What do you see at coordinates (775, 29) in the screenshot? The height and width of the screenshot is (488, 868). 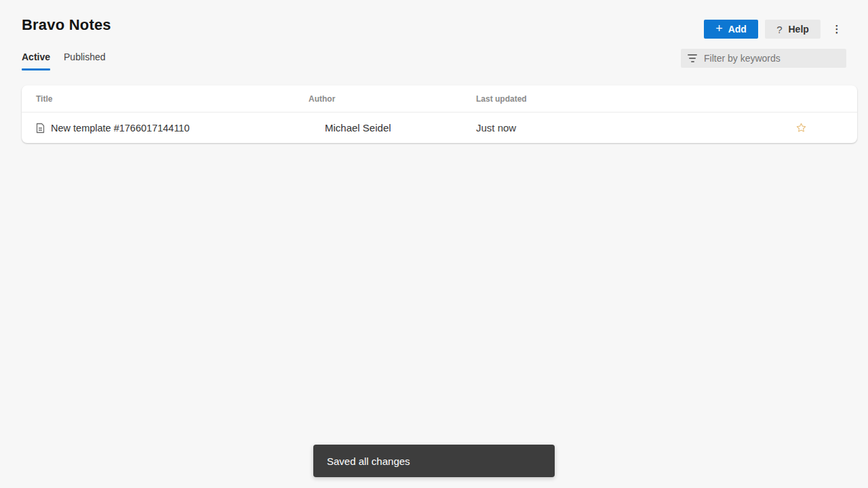 I see `header-actions: + Add ? Help ⋮` at bounding box center [775, 29].